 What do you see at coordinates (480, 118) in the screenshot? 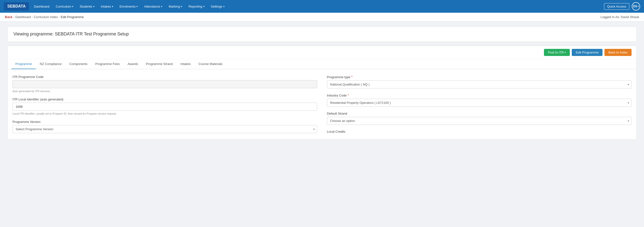
I see `default-strand-group: Default Strand Choose an option ▾` at bounding box center [480, 118].